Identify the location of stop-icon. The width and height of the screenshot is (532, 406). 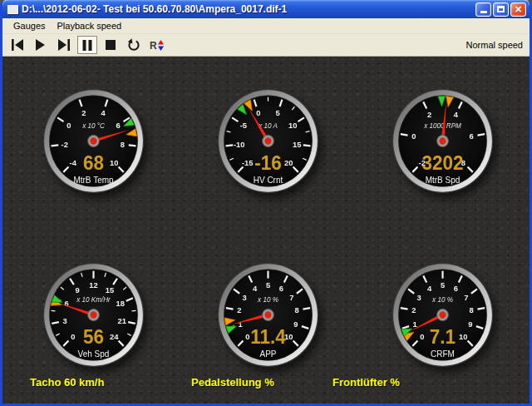
(111, 45).